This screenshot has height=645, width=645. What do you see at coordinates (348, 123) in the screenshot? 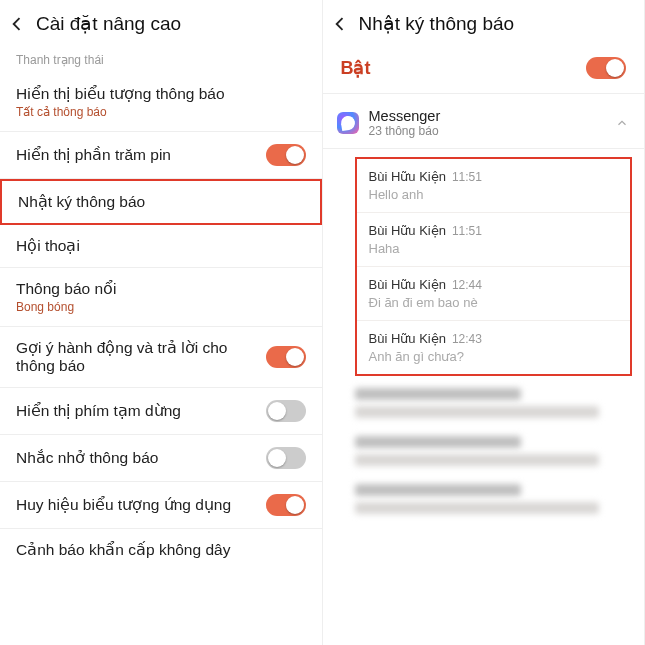
I see `messenger-icon` at bounding box center [348, 123].